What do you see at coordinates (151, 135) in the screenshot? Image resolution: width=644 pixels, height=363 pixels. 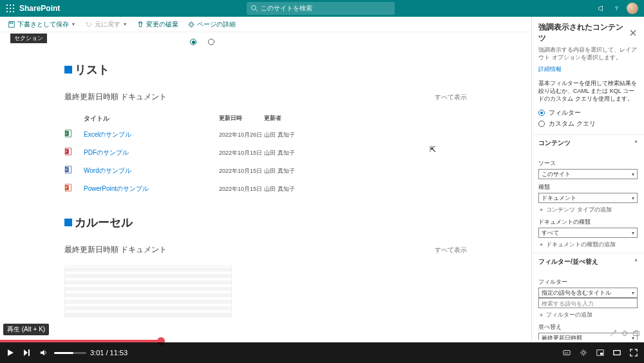 I see `row-title: Excelのサンプル` at bounding box center [151, 135].